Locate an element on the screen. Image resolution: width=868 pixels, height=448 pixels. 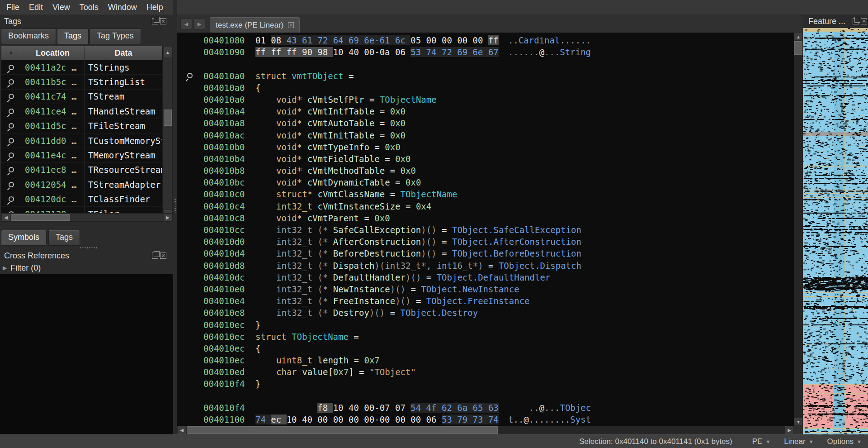
byte: 67 is located at coordinates (494, 52).